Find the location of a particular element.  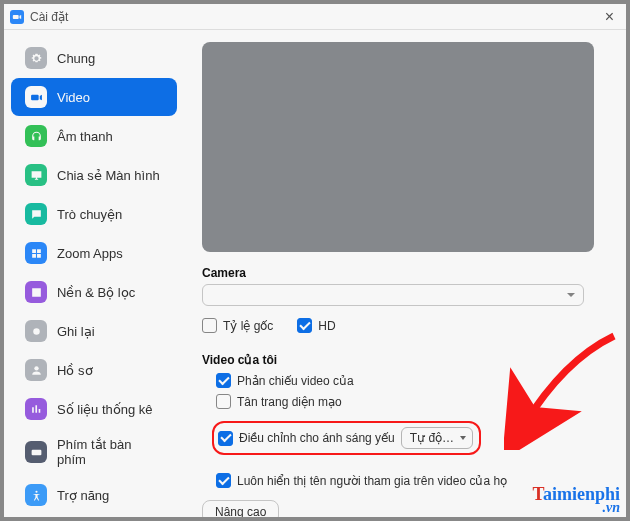

touchup-checkbox: Tân trang diện mạo is located at coordinates (413, 402).